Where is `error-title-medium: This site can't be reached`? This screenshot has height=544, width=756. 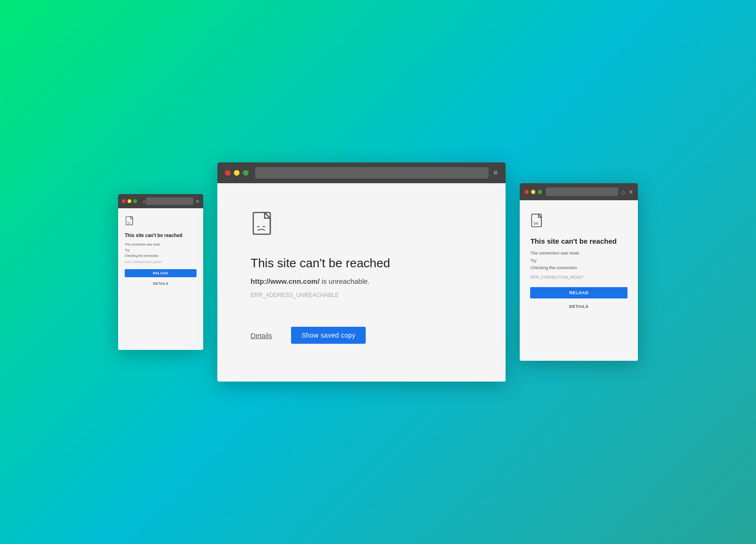 error-title-medium: This site can't be reached is located at coordinates (574, 241).